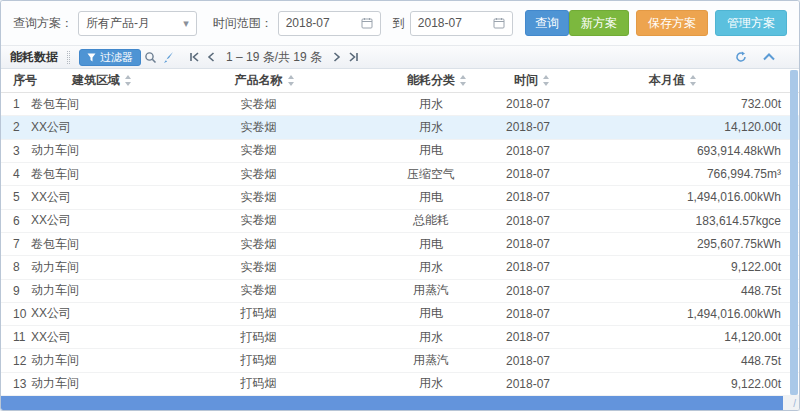 This screenshot has width=800, height=411. Describe the element at coordinates (400, 198) in the screenshot. I see `table-row: 5XX公司实卷烟用电2018-071,494,016.00kWh` at that location.